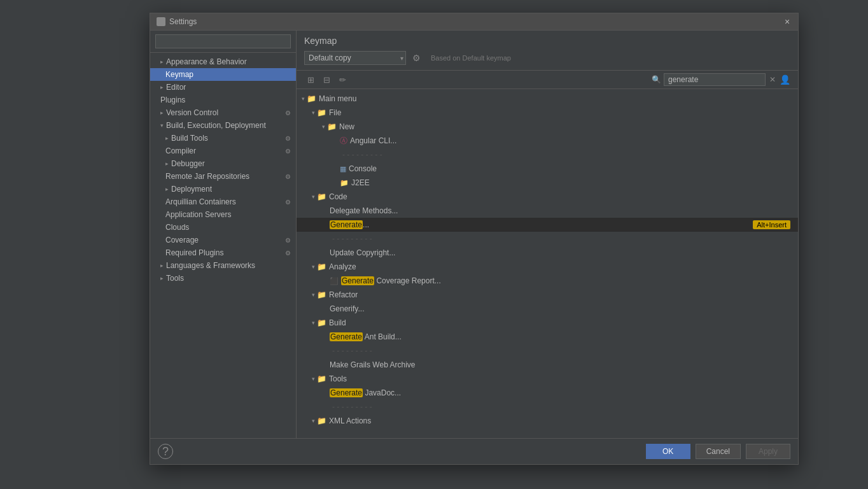 This screenshot has height=489, width=868. I want to click on dialog-footer: ? OK Cancel Apply, so click(474, 451).